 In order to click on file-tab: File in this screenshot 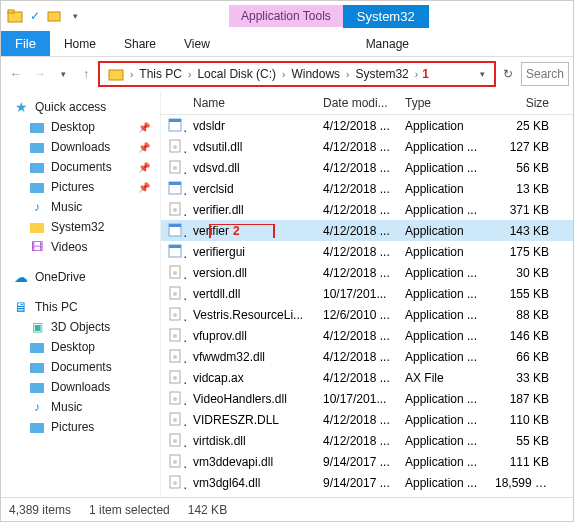, I will do `click(26, 44)`.